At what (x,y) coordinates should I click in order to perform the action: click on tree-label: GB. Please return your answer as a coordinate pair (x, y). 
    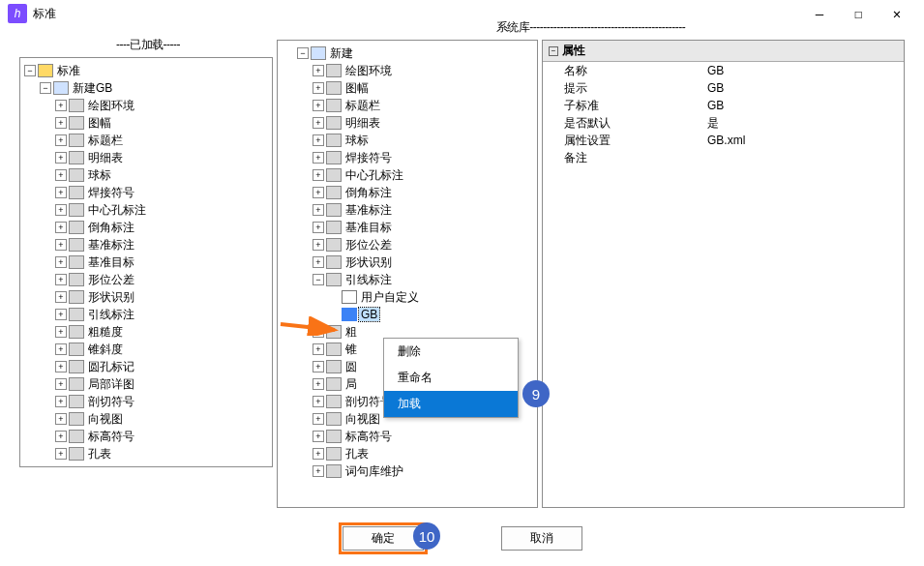
    Looking at the image, I should click on (370, 314).